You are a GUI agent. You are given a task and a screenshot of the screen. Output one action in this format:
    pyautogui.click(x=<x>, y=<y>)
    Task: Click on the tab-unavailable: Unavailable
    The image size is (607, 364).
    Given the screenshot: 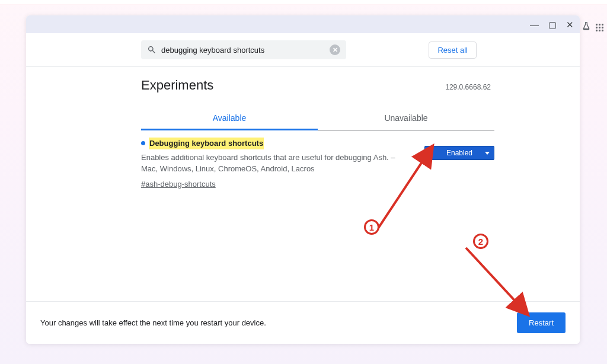 What is the action you would take?
    pyautogui.click(x=406, y=119)
    